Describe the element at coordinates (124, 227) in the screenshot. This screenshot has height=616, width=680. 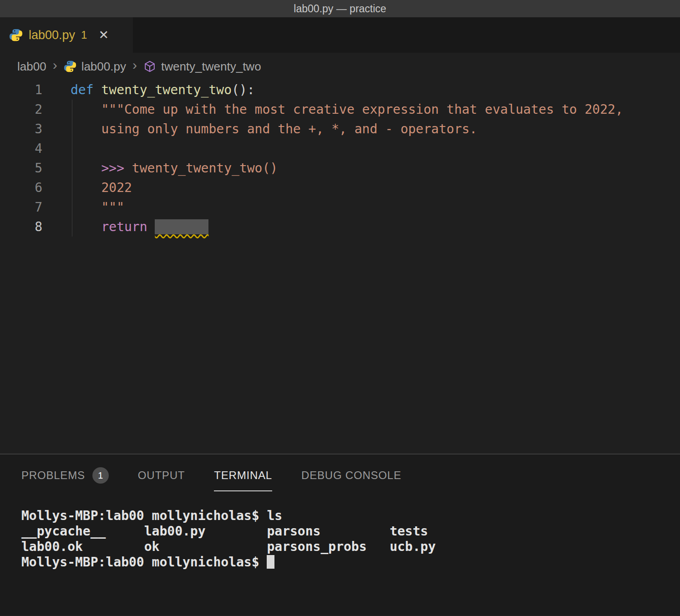
I see `code-token: return` at that location.